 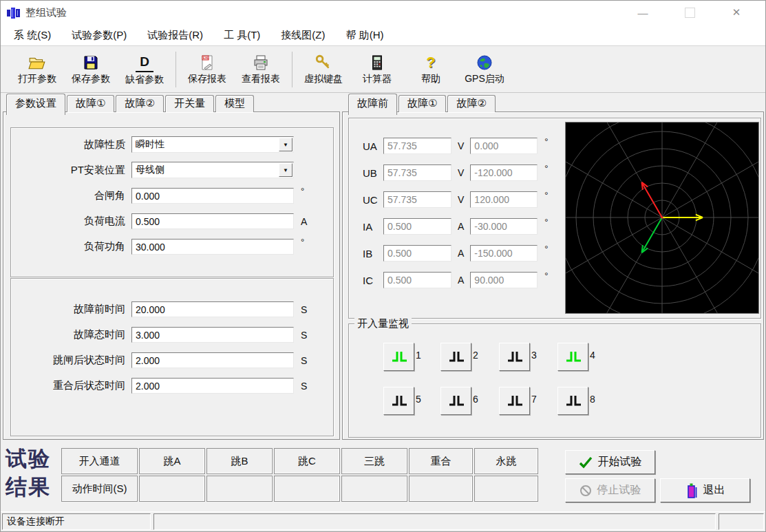 I want to click on uc-label: UC, so click(x=371, y=200).